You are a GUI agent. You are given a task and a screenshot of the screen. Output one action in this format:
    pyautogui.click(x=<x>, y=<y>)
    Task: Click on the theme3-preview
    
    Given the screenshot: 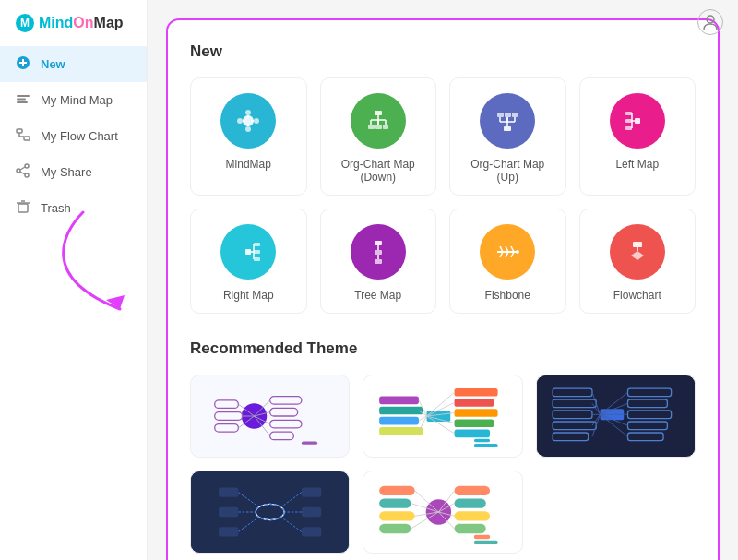 What is the action you would take?
    pyautogui.click(x=616, y=416)
    